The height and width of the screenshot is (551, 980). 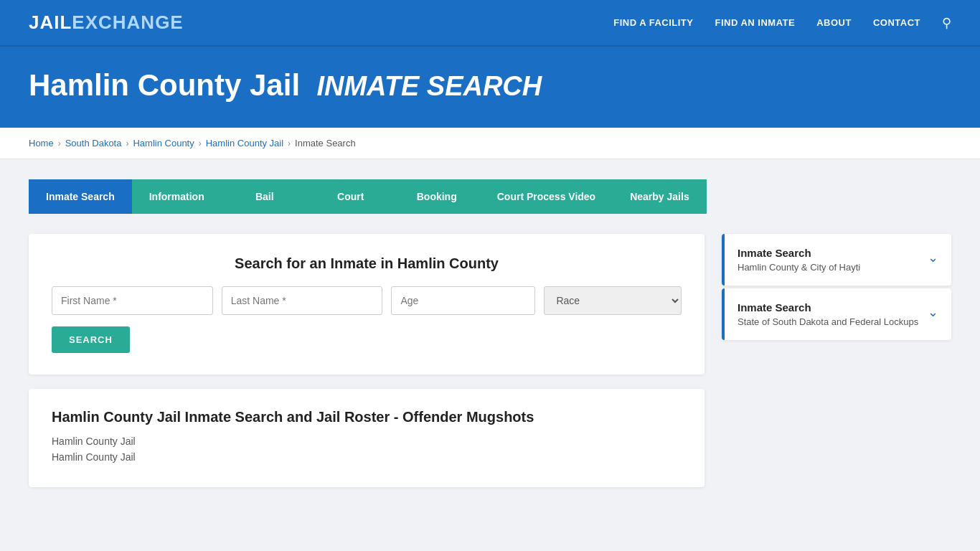 I want to click on logo: JAILEXCHANGE, so click(x=106, y=23).